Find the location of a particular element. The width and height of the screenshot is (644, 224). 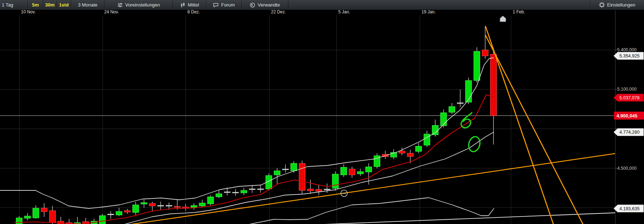

date-label: 5 Jan. is located at coordinates (344, 12).